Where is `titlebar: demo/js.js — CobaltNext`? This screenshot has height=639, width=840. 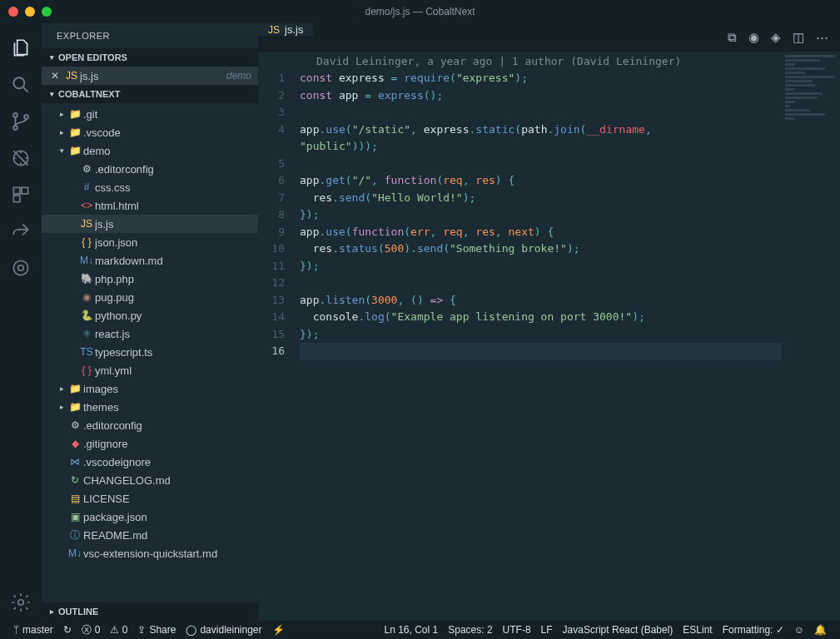 titlebar: demo/js.js — CobaltNext is located at coordinates (420, 12).